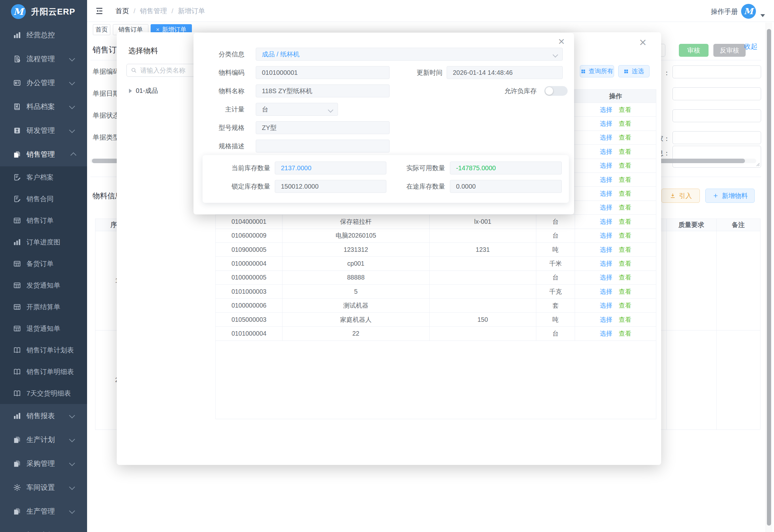 The image size is (774, 532). Describe the element at coordinates (323, 73) in the screenshot. I see `code-field: 0101000001` at that location.